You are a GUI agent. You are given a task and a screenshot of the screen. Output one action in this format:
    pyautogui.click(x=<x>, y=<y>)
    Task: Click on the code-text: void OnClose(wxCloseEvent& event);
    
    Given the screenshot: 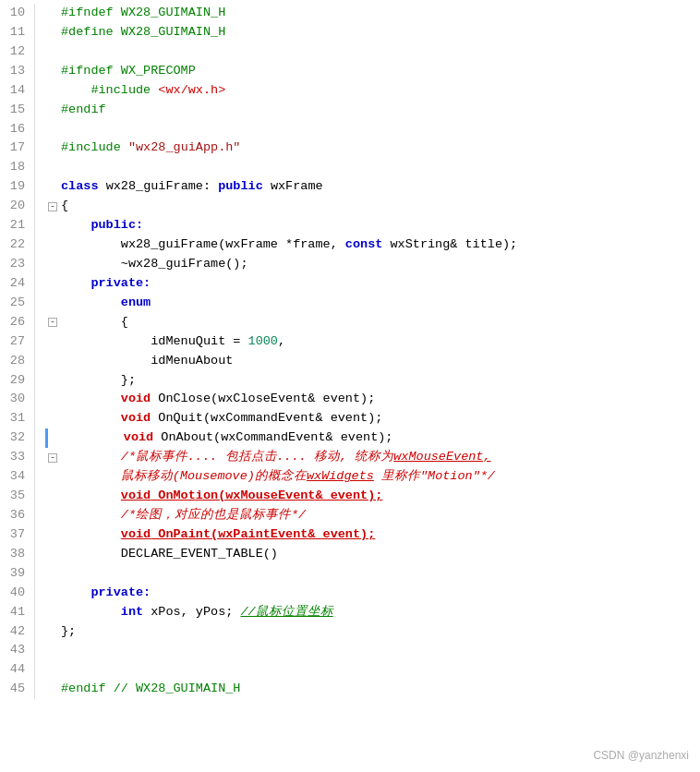 What is the action you would take?
    pyautogui.click(x=218, y=399)
    